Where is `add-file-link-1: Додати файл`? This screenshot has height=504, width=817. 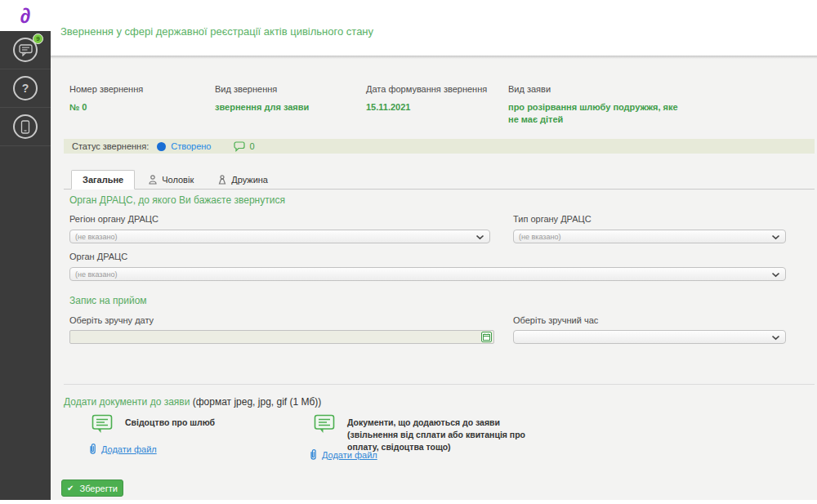
add-file-link-1: Додати файл is located at coordinates (123, 449).